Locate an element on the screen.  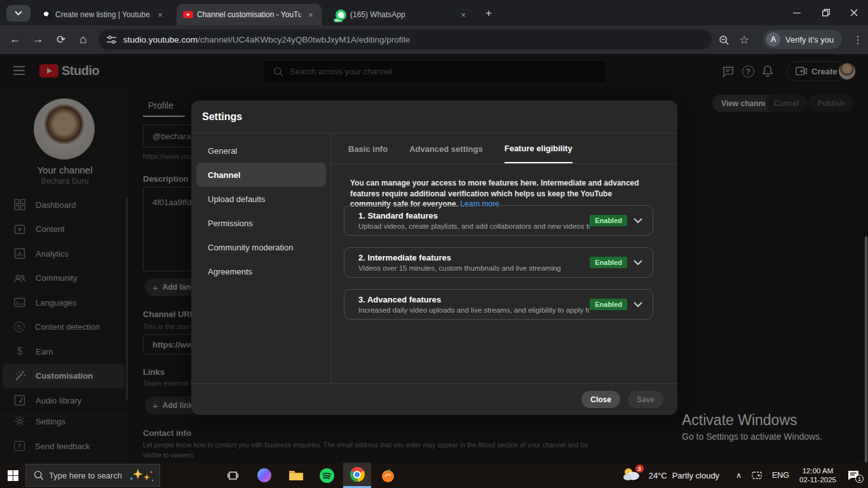
settings-nav: General Channel Upload defaults Permissi… is located at coordinates (262, 259).